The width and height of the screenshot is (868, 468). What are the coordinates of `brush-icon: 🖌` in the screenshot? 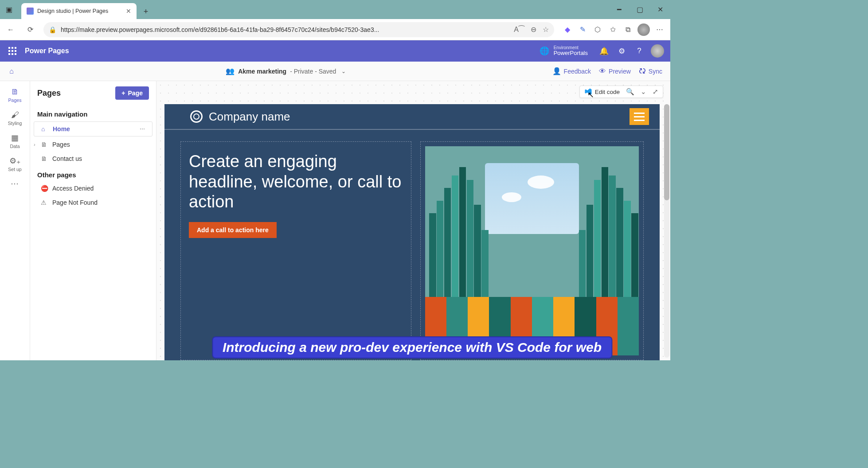 It's located at (15, 115).